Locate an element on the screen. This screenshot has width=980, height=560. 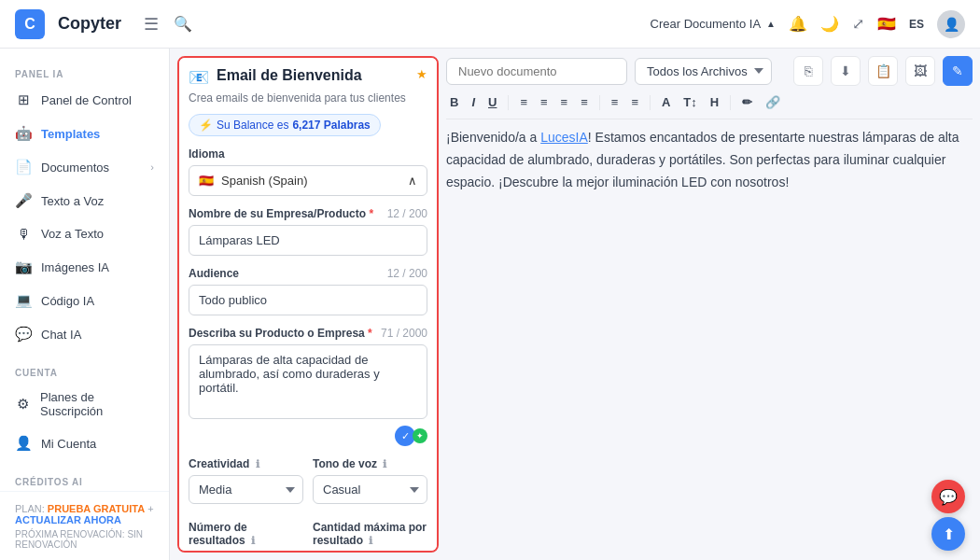
sidebar-item-chat-ia: 💬 Chat IA is located at coordinates (84, 334).